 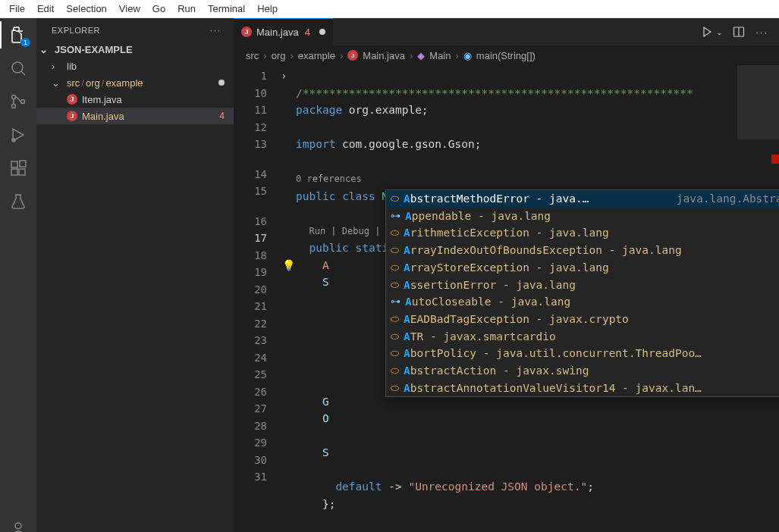 I want to click on tab-dirty-indicator-icon, so click(x=322, y=32).